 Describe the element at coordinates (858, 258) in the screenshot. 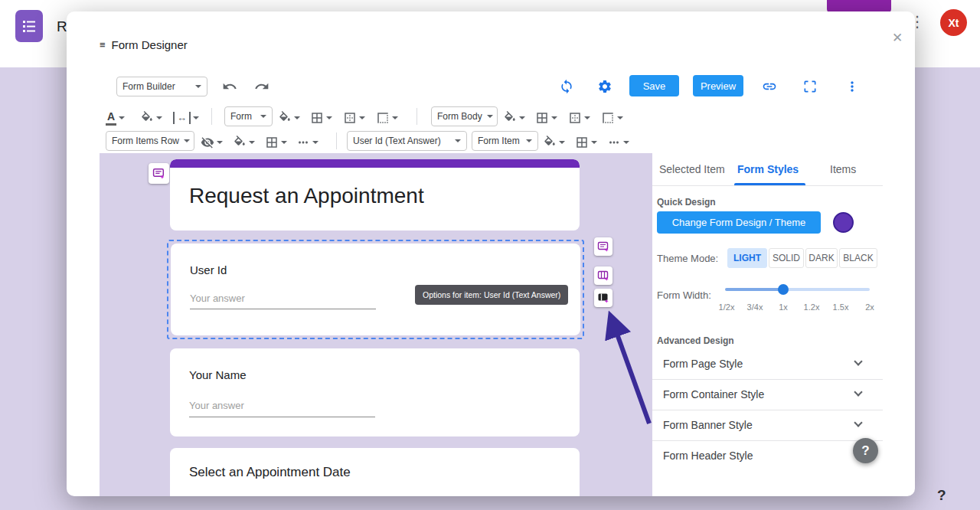

I see `theme-mode-black: BLACK` at that location.